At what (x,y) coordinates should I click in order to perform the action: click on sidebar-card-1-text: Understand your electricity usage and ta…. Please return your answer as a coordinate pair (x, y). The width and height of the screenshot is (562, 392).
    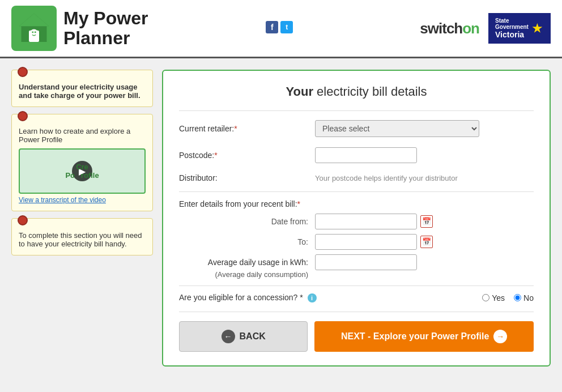
    Looking at the image, I should click on (79, 91).